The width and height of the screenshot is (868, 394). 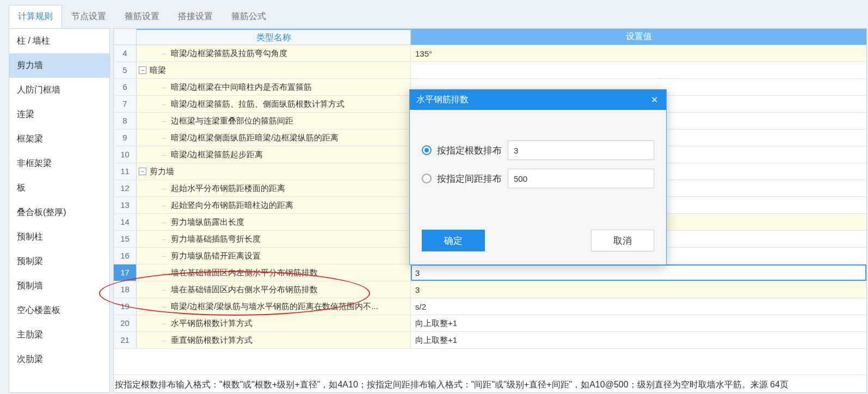 What do you see at coordinates (274, 306) in the screenshot?
I see `row-type-name: — 暗梁/边框梁/梁纵筋与墙水平钢筋的距离在数值范围内不...` at bounding box center [274, 306].